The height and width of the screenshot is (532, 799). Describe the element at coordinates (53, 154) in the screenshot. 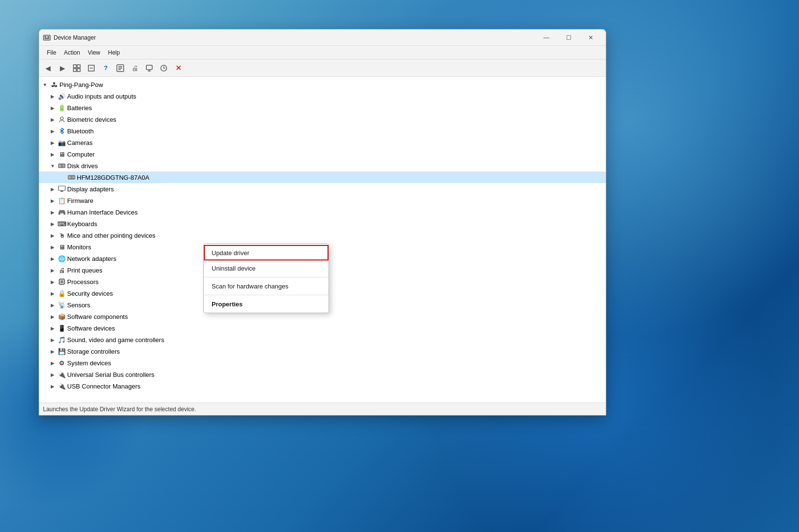

I see `expand-computer: ▶` at that location.